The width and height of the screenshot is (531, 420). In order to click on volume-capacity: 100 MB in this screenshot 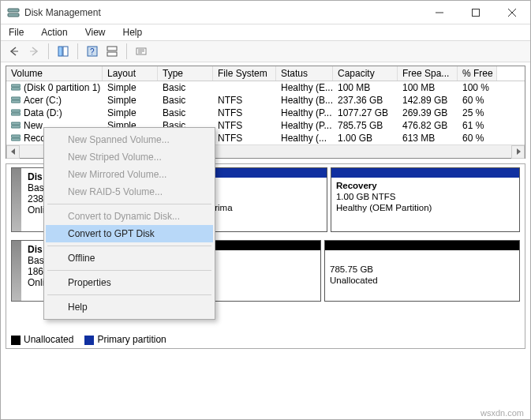, I will do `click(365, 88)`.